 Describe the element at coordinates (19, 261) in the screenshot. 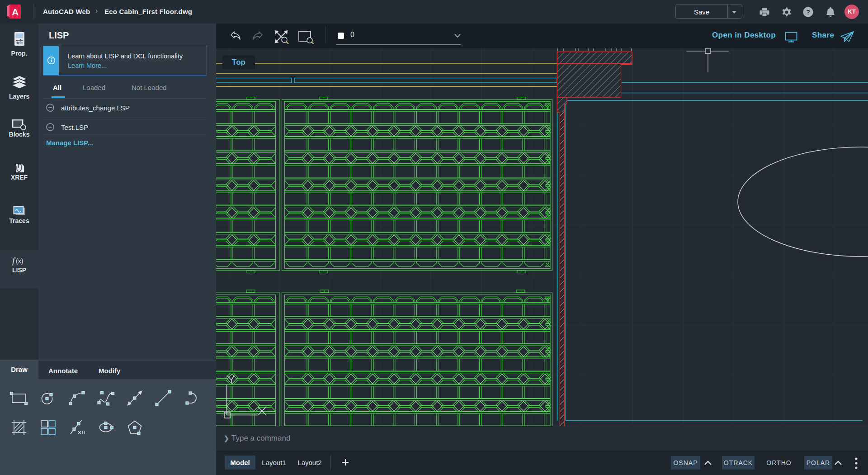

I see `svg-text: (x)` at that location.